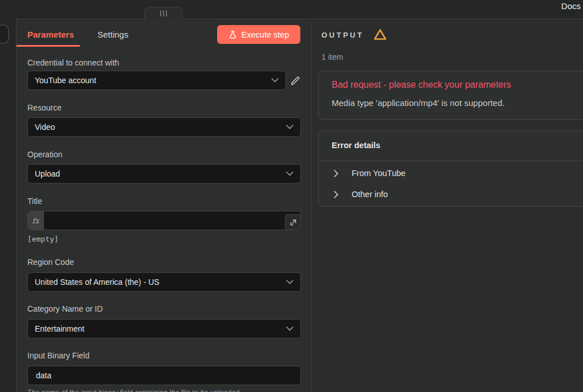 The height and width of the screenshot is (392, 583). What do you see at coordinates (259, 34) in the screenshot?
I see `execute-step-button: Execute step` at bounding box center [259, 34].